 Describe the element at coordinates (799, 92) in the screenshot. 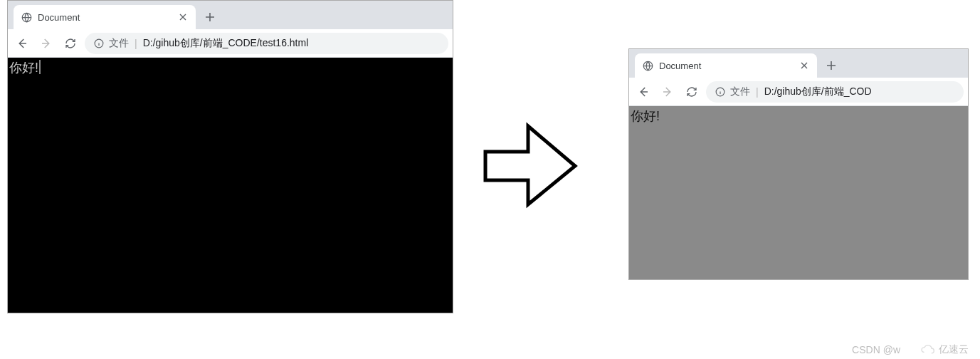

I see `toolbar: 文件 | D:/gihub创库/前端_COD` at that location.